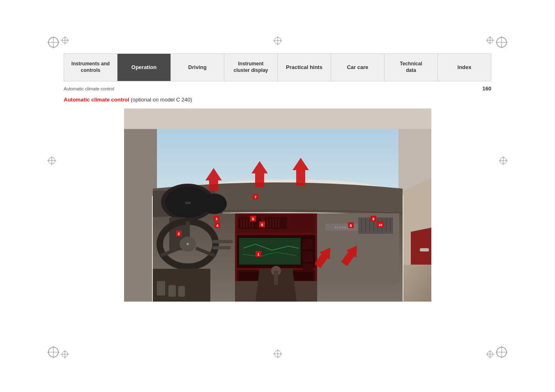 This screenshot has height=392, width=555. Describe the element at coordinates (464, 67) in the screenshot. I see `nav-item-index: Index` at that location.